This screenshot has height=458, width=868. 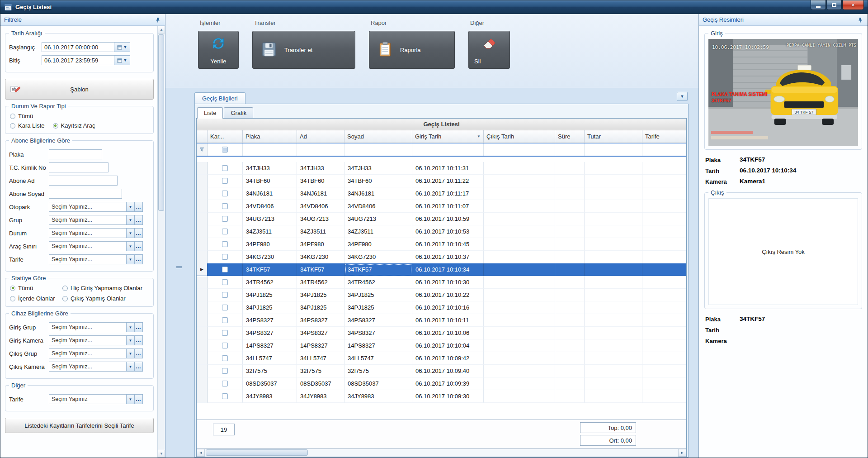 What do you see at coordinates (682, 453) in the screenshot?
I see `scroll-right-button: ►` at bounding box center [682, 453].